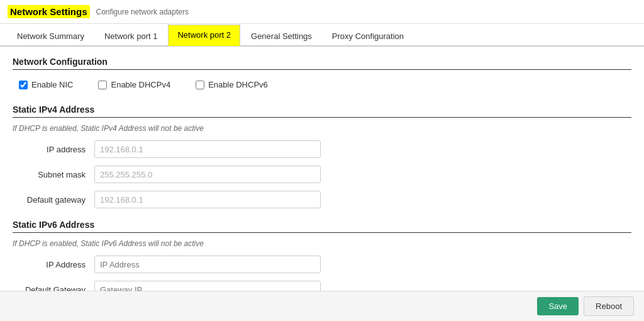  What do you see at coordinates (322, 35) in the screenshot?
I see `tab-bar: Network Summary Network port 1 Network p…` at bounding box center [322, 35].